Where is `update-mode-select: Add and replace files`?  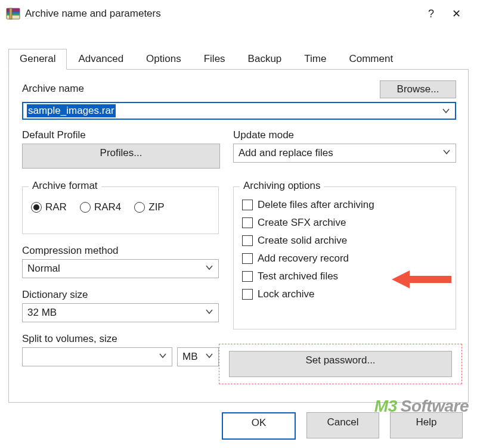 update-mode-select: Add and replace files is located at coordinates (345, 153).